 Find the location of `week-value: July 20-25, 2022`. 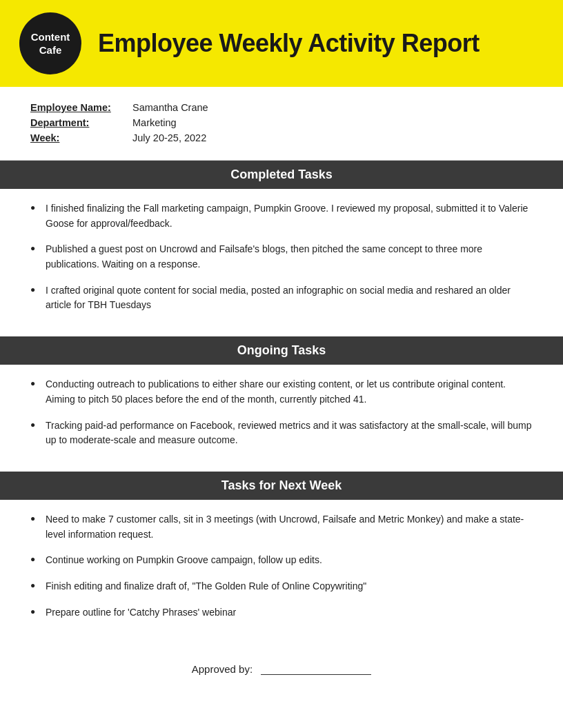

week-value: July 20-25, 2022 is located at coordinates (170, 138).